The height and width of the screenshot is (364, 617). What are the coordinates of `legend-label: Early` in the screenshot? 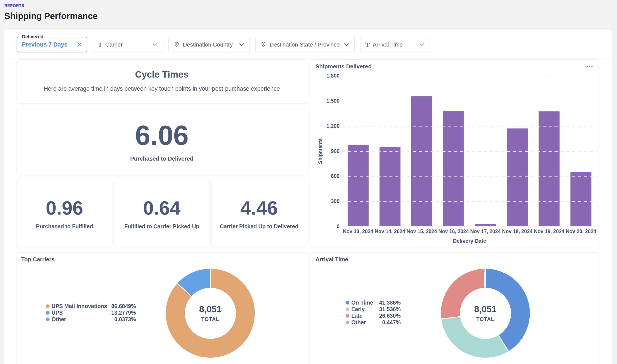 It's located at (358, 309).